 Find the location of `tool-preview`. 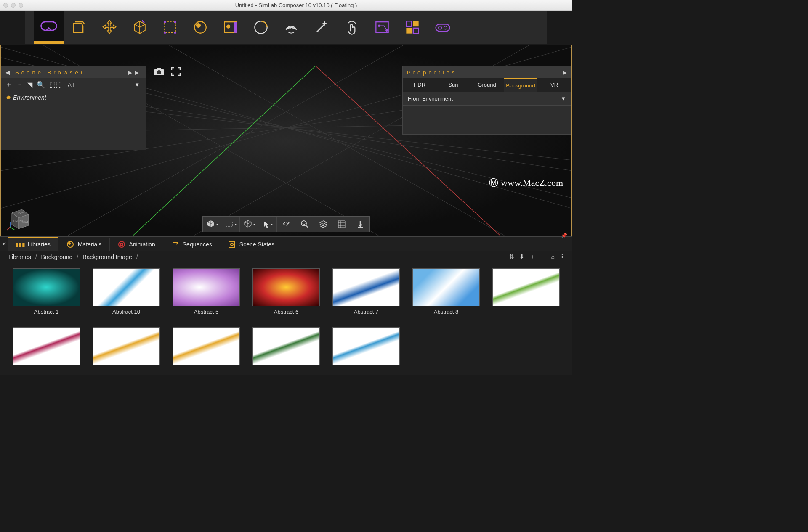

tool-preview is located at coordinates (231, 27).